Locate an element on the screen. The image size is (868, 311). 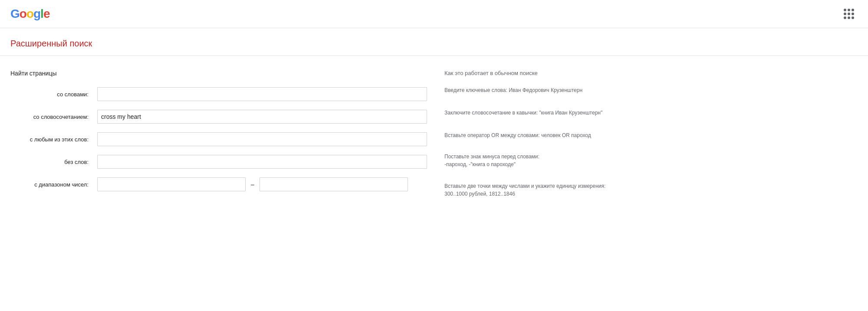
hint-text-4: Вставьте две точки между числами и укажи… is located at coordinates (525, 190).